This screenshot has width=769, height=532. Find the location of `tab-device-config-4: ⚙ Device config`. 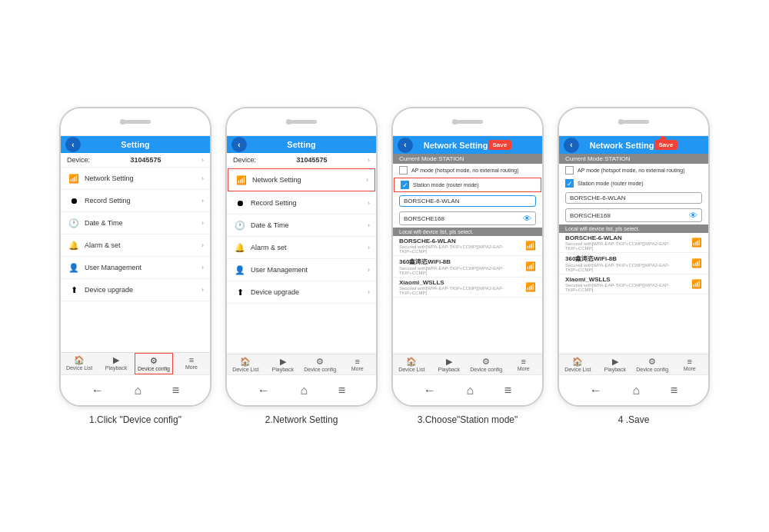

tab-device-config-4: ⚙ Device config is located at coordinates (652, 364).